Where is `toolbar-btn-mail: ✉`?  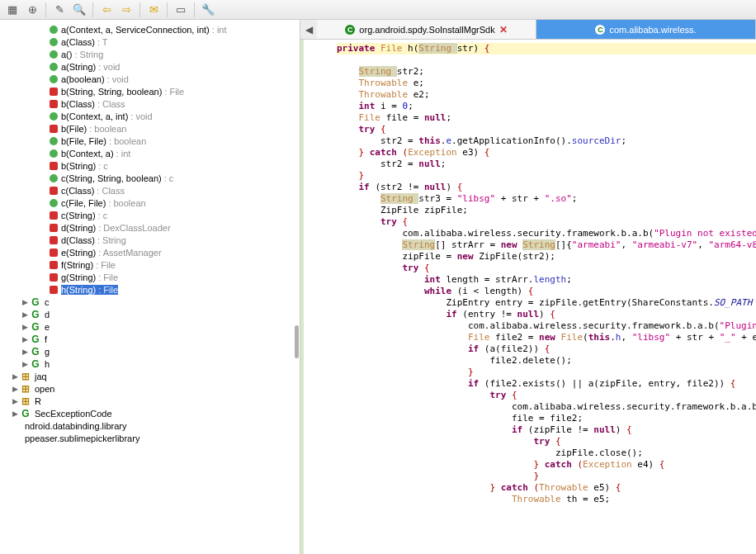 toolbar-btn-mail: ✉ is located at coordinates (154, 10).